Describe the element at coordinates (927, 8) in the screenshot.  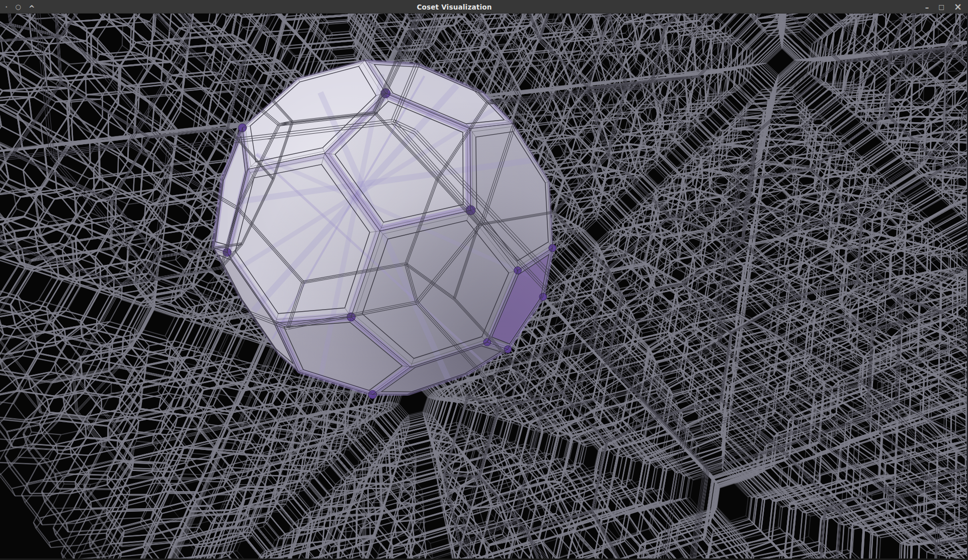
I see `minimize-icon: –` at that location.